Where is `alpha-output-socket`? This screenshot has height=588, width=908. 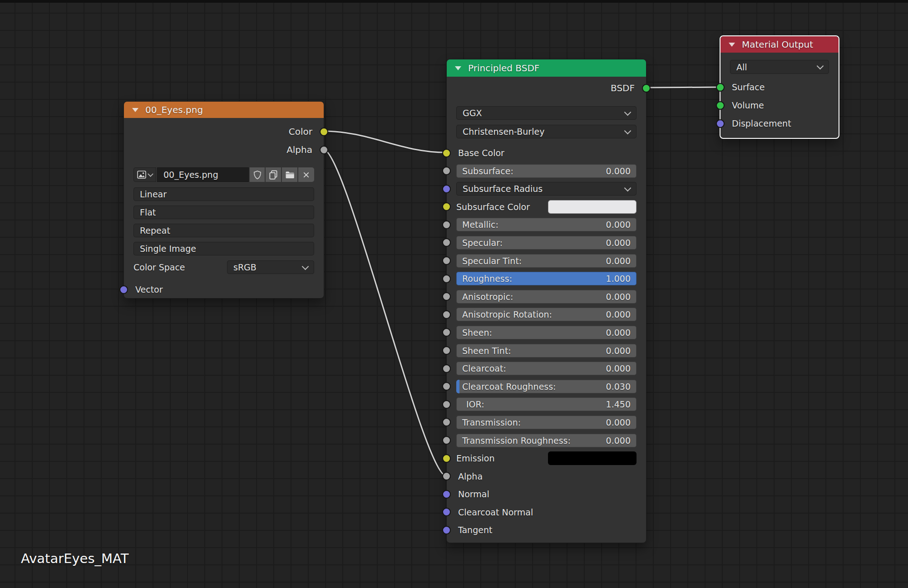 alpha-output-socket is located at coordinates (324, 150).